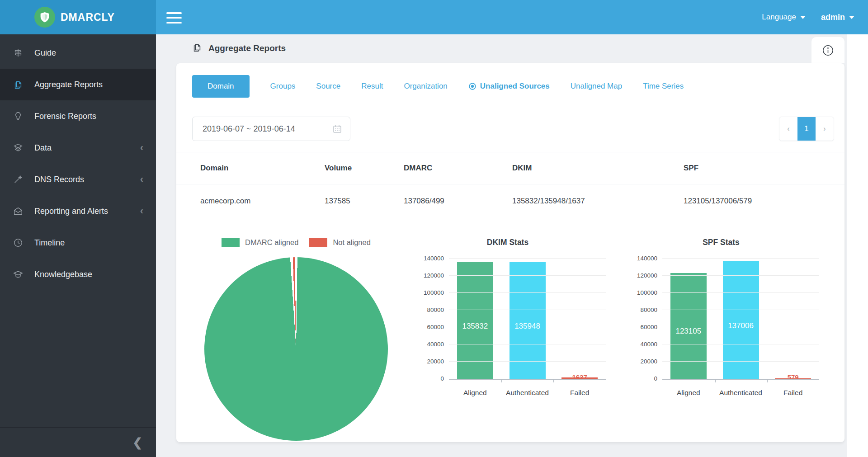 The height and width of the screenshot is (457, 868). I want to click on tab-unaligned-sources: Unaligned Sources, so click(509, 86).